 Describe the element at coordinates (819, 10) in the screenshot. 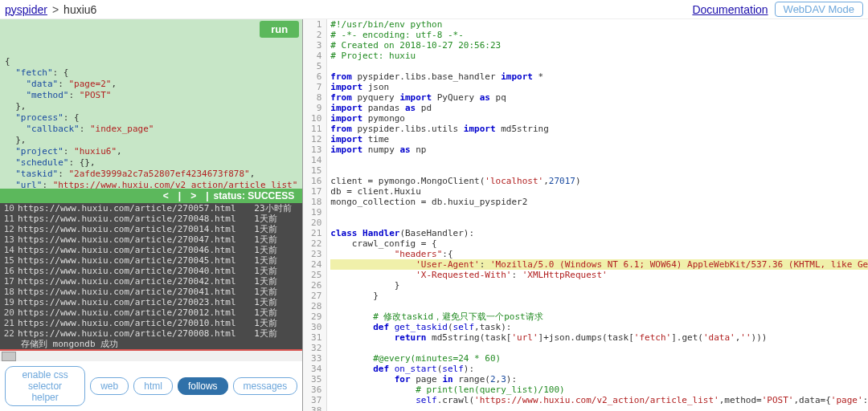

I see `webdav-mode-button: WebDAV Mode` at that location.